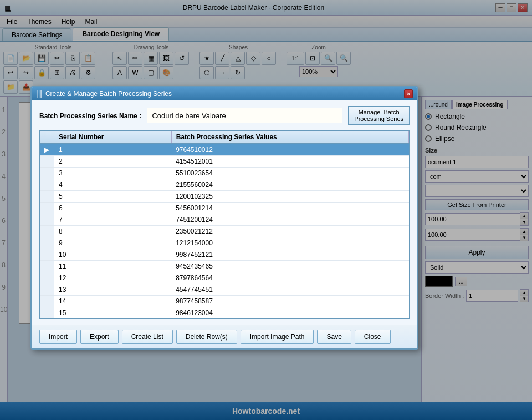  Describe the element at coordinates (290, 266) in the screenshot. I see `cell-value: 9452435465` at that location.